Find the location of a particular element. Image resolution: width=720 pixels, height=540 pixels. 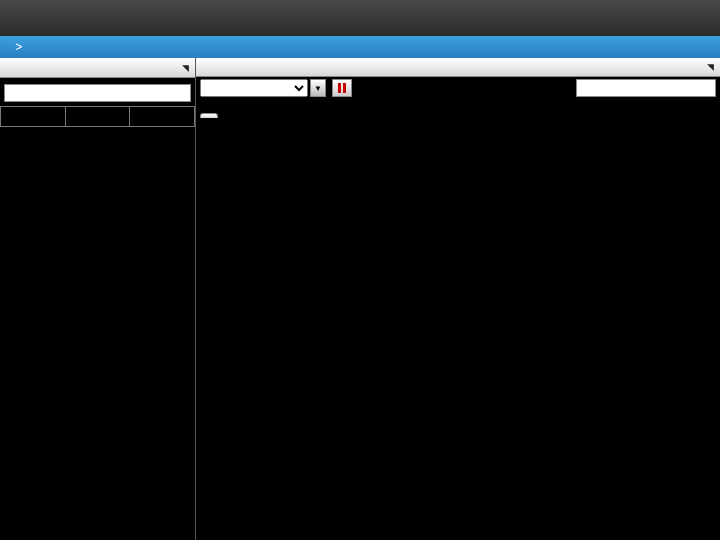

breadcrumb: > is located at coordinates (360, 47).